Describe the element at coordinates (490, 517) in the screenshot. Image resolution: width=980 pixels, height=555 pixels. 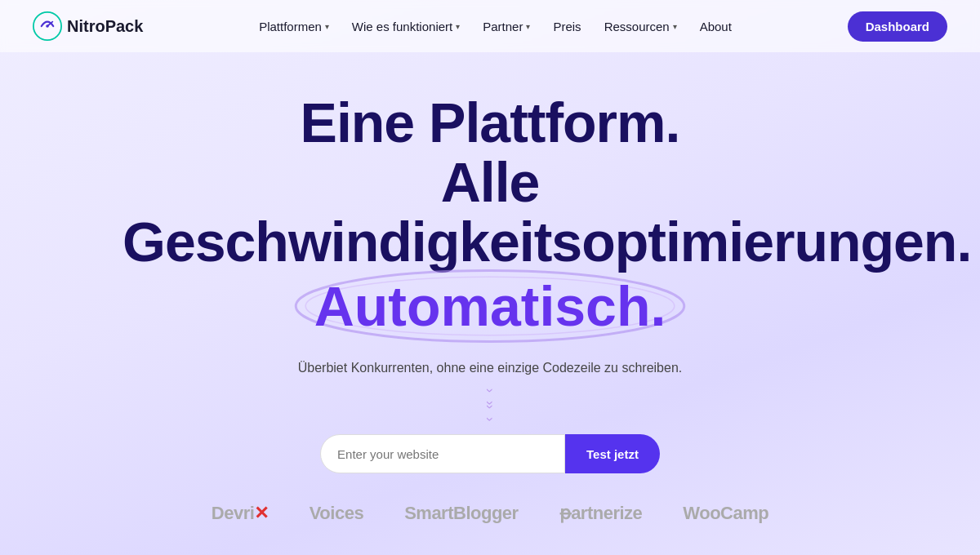
I see `brand-logos-row: Devri✕ Voices SmartBlogger ᵽartnerize Wo…` at that location.